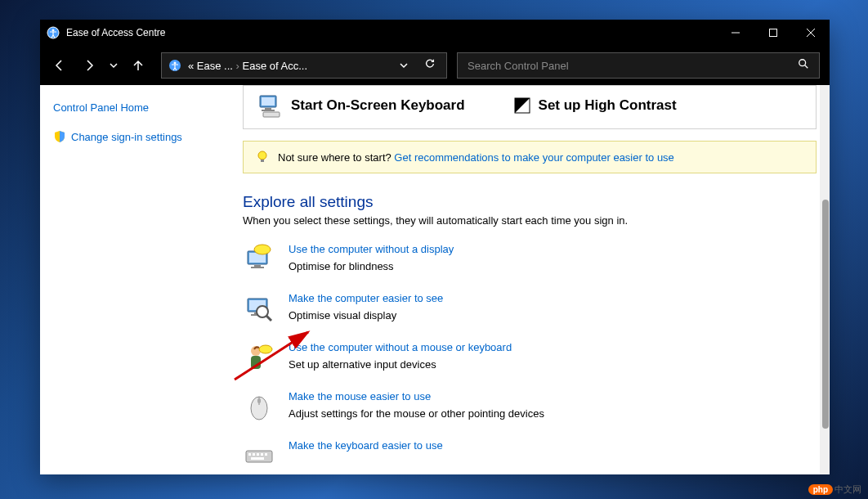 The height and width of the screenshot is (499, 868). What do you see at coordinates (89, 65) in the screenshot?
I see `forward-button` at bounding box center [89, 65].